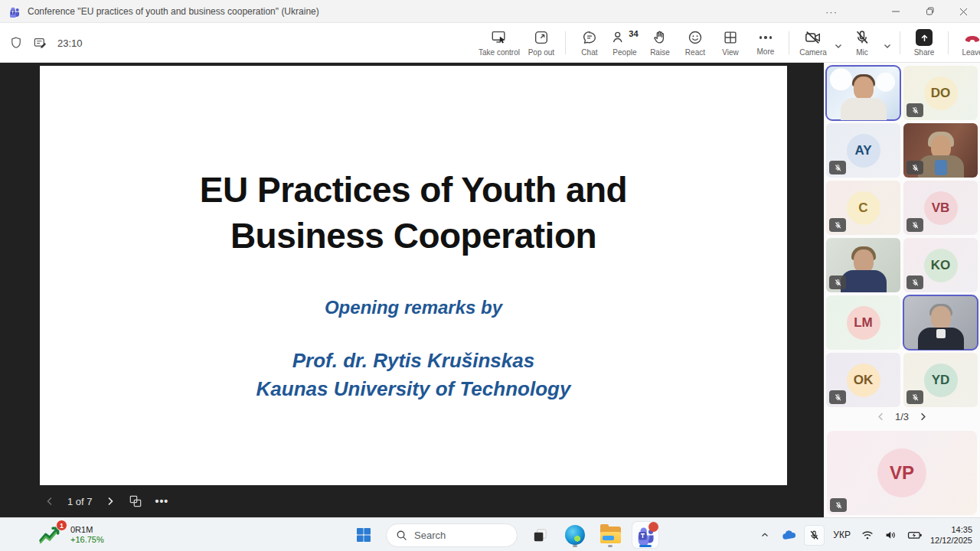  What do you see at coordinates (660, 43) in the screenshot?
I see `raise-hand-button: Raise` at bounding box center [660, 43].